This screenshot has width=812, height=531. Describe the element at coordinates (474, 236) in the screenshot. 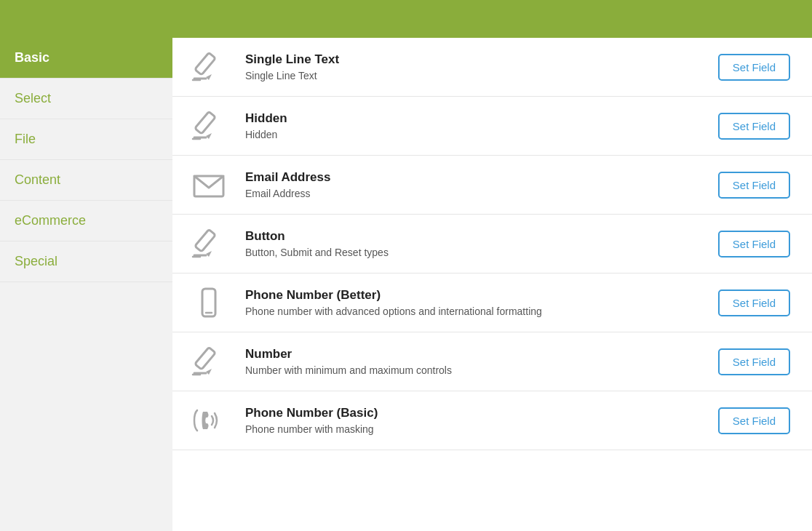

I see `field-name: Button` at that location.